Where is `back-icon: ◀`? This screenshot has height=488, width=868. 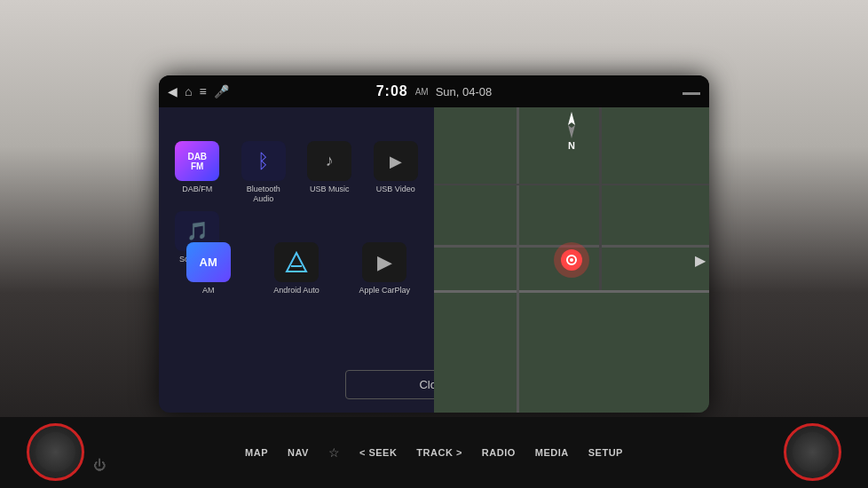 back-icon: ◀ is located at coordinates (172, 91).